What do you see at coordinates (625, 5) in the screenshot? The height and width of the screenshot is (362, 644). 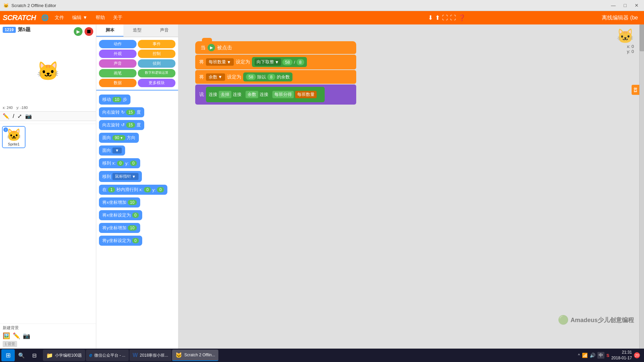 I see `maximize-button: □` at bounding box center [625, 5].